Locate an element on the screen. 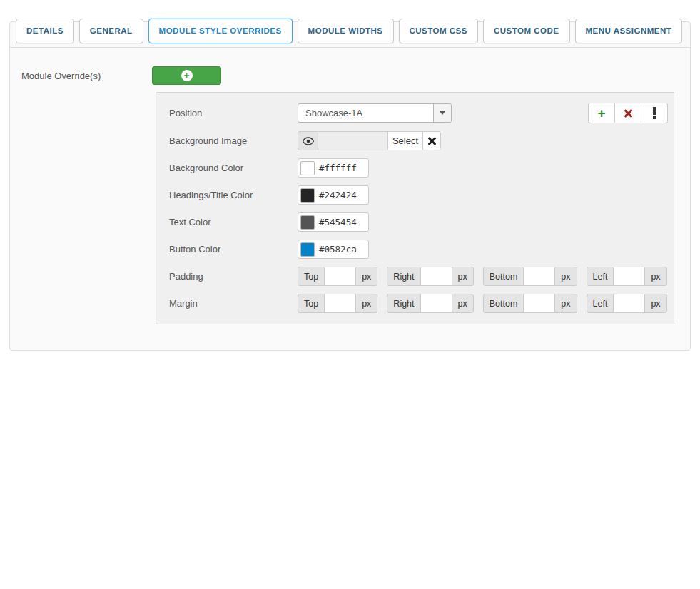 The width and height of the screenshot is (700, 589). eye-icon is located at coordinates (308, 141).